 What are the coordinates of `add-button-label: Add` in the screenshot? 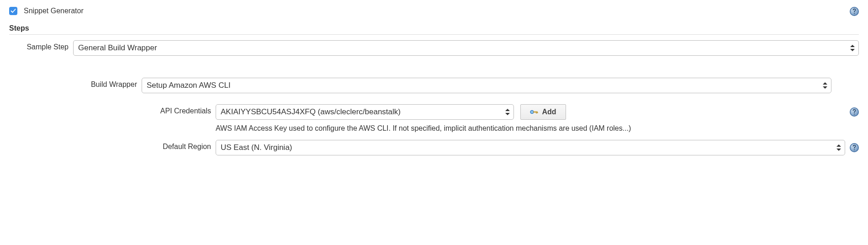 It's located at (549, 112).